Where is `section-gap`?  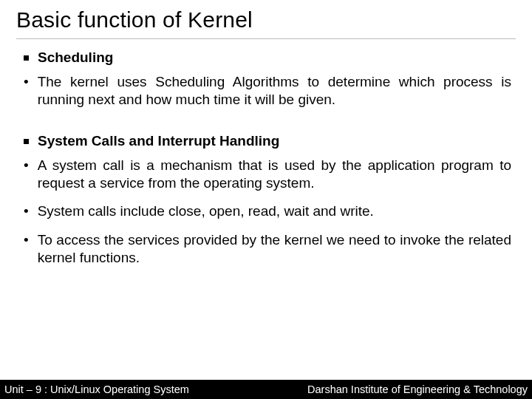
section-gap is located at coordinates (267, 126).